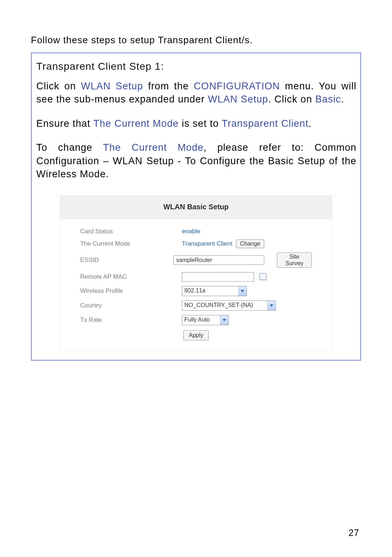 The height and width of the screenshot is (557, 392). Describe the element at coordinates (196, 231) in the screenshot. I see `row-card-status: Card Status enable` at that location.